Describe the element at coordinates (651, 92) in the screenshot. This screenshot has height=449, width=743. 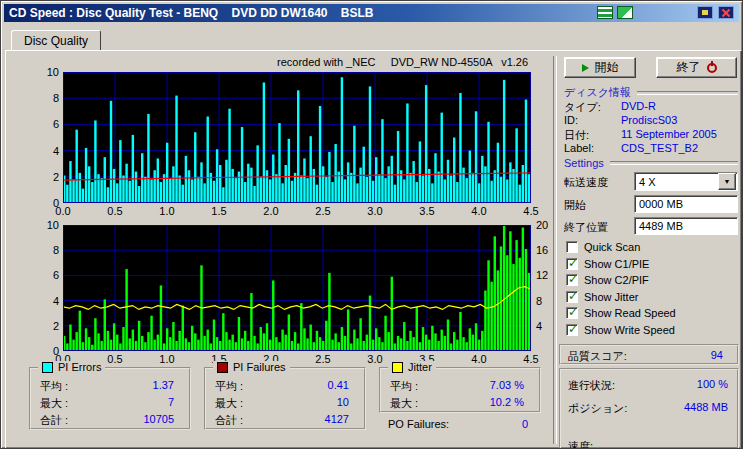
I see `disc-info-header: ディスク情報` at that location.